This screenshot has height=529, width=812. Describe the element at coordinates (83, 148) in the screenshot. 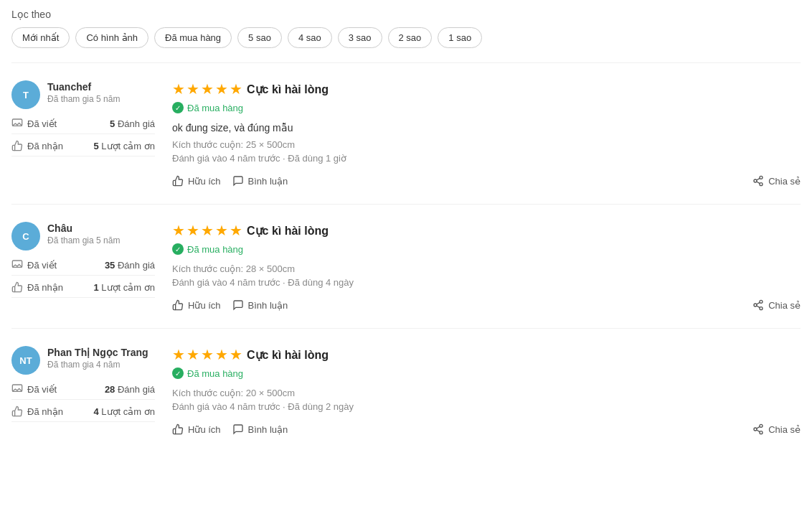

I see `received-stat: Đã nhận 5 Lượt cảm ơn` at that location.